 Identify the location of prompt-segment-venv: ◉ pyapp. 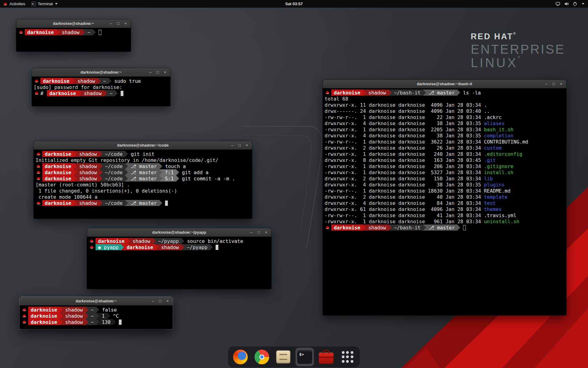
(108, 247).